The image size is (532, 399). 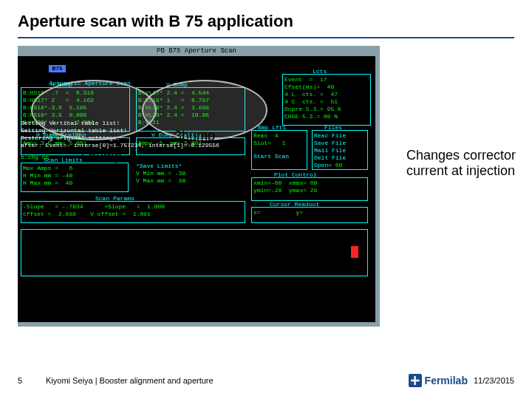 What do you see at coordinates (327, 109) in the screenshot?
I see `lets-row: Dcpre 5.3.= 95 K` at bounding box center [327, 109].